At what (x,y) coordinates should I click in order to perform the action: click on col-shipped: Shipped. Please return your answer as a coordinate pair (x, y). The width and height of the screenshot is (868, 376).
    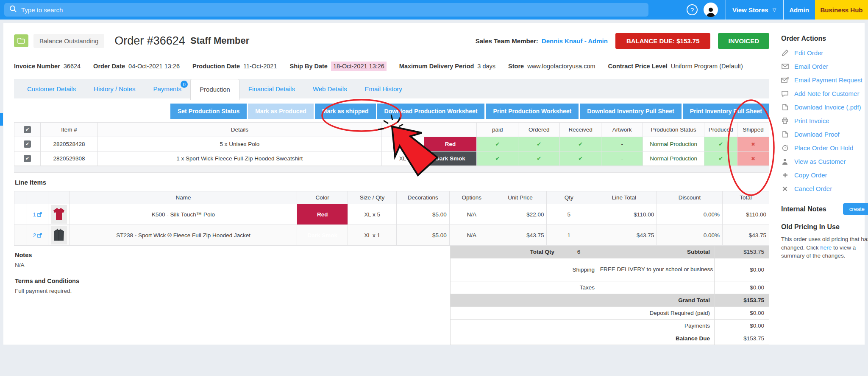
    Looking at the image, I should click on (754, 130).